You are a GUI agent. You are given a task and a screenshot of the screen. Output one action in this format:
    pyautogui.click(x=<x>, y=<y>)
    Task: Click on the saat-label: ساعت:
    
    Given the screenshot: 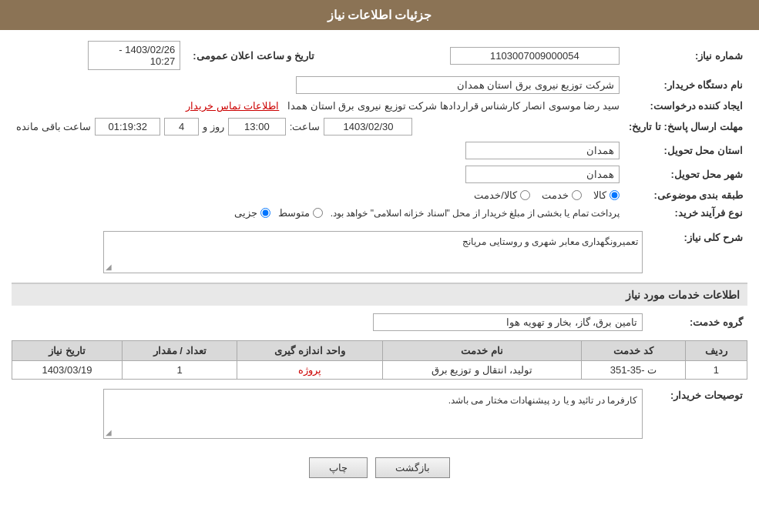 What is the action you would take?
    pyautogui.click(x=305, y=126)
    